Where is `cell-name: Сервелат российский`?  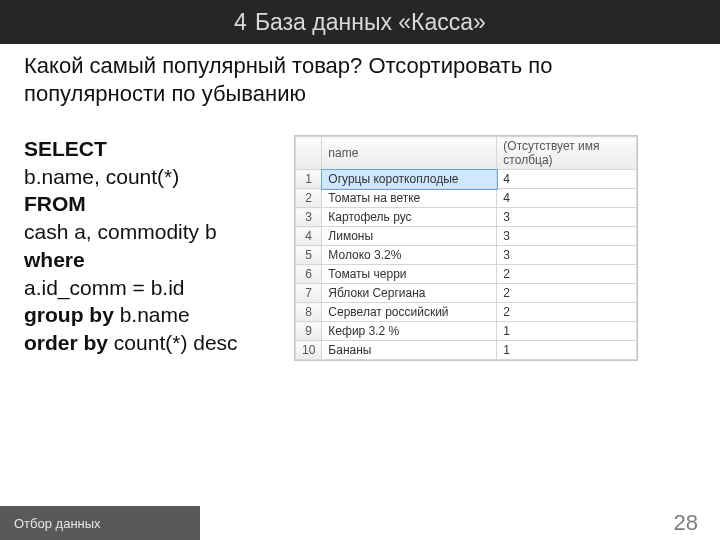 cell-name: Сервелат российский is located at coordinates (410, 312).